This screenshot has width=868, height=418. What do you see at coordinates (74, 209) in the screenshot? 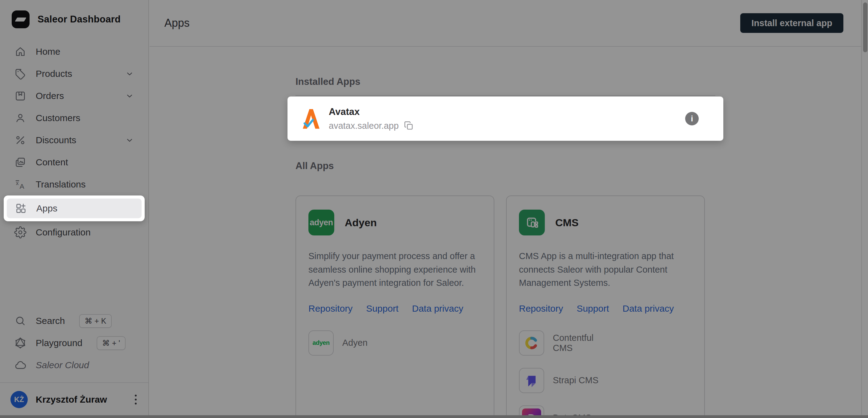
I see `apps-spotlight: Apps` at bounding box center [74, 209].